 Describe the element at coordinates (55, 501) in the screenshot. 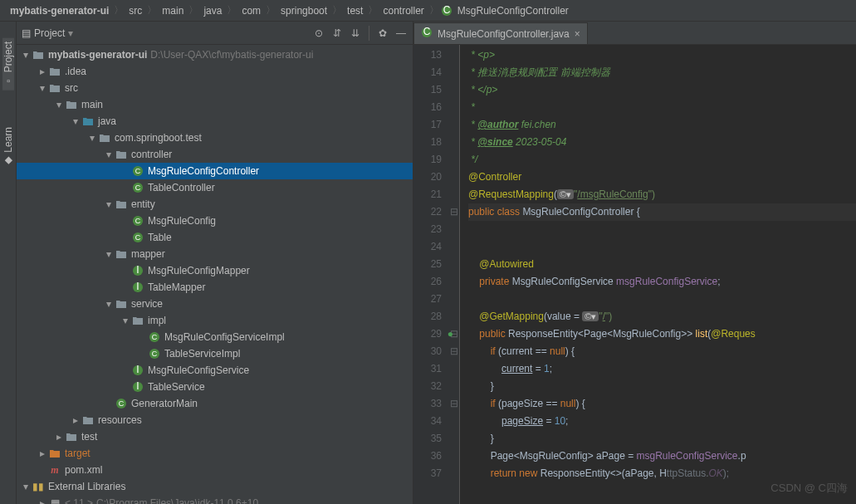

I see `jdk-icon: ▦` at that location.